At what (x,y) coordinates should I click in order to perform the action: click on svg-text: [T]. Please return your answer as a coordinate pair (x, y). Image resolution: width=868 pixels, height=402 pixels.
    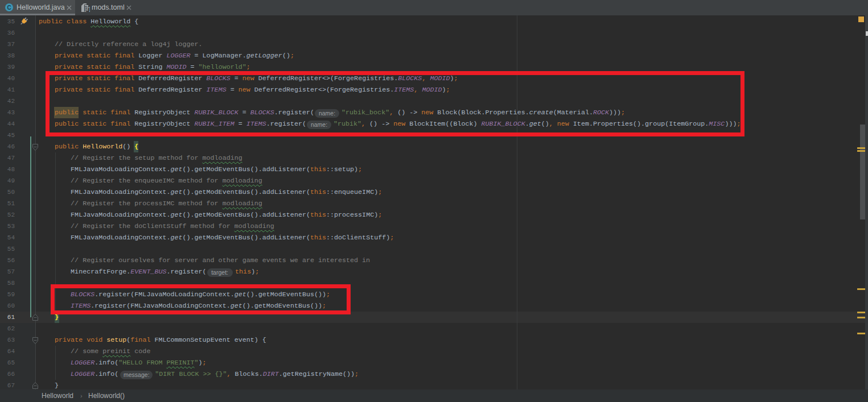
    Looking at the image, I should click on (88, 9).